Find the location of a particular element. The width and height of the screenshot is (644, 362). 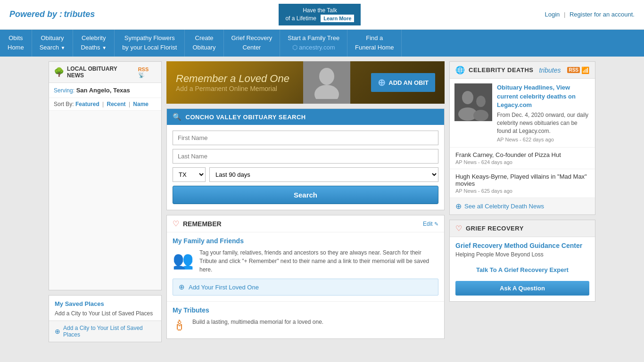

celebrity-header: 🌐 CELEBRITY DEATHS tributes RSS 📶 is located at coordinates (522, 70).